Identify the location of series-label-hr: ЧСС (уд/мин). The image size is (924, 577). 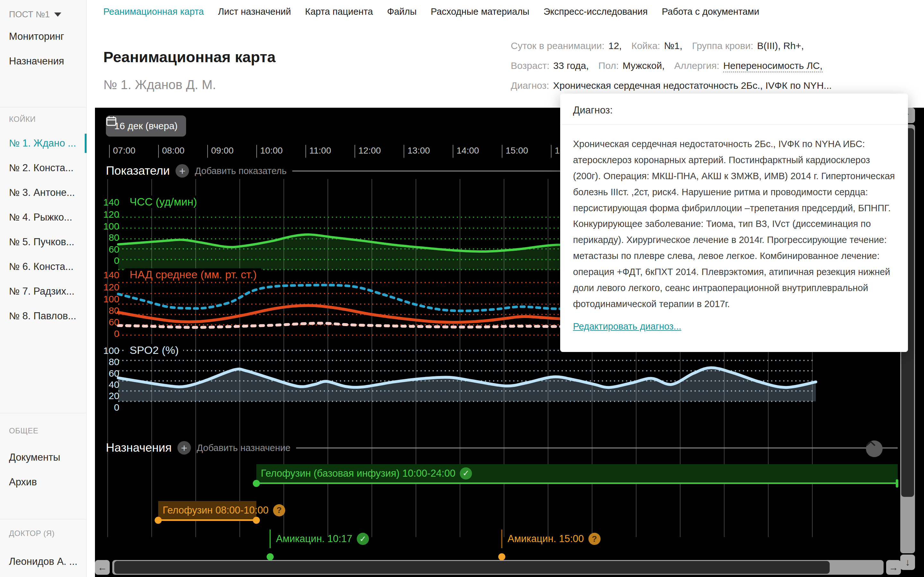
(163, 201).